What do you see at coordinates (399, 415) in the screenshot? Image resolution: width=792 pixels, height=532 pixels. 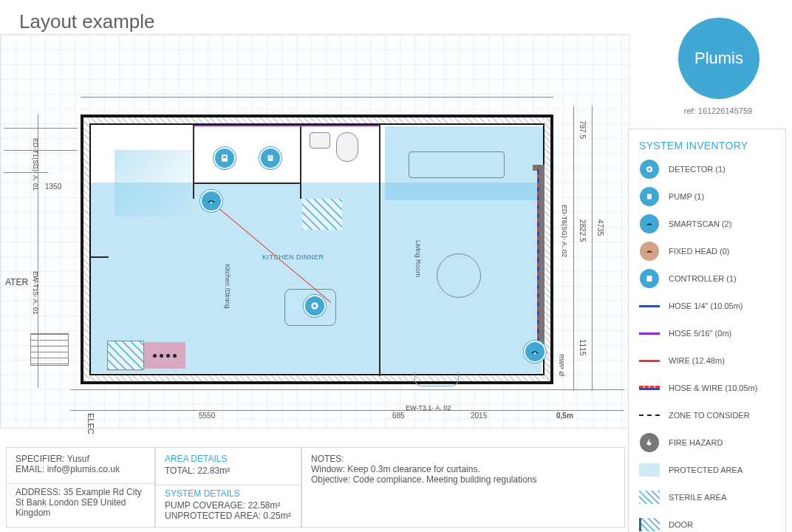 I see `dim-685: 685` at bounding box center [399, 415].